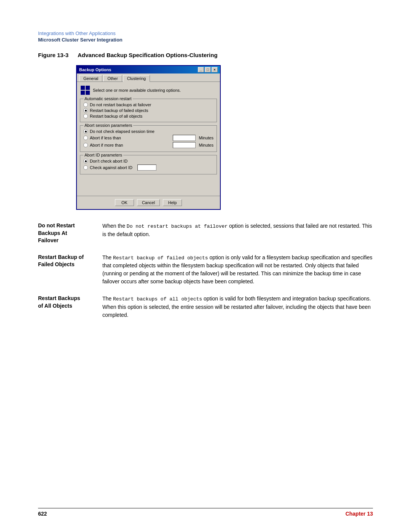 This screenshot has height=532, width=411. Describe the element at coordinates (148, 137) in the screenshot. I see `dialog-box: Backup Options _ □ × General Other Clust…` at that location.